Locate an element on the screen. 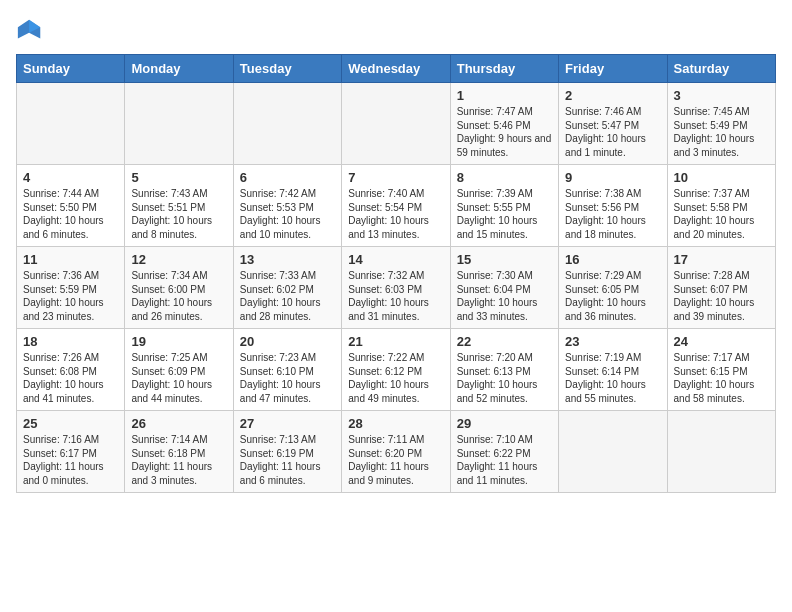 This screenshot has height=612, width=792. day-info: Sunrise: 7:16 AM Sunset: 6:17 PM Dayligh… is located at coordinates (70, 460).